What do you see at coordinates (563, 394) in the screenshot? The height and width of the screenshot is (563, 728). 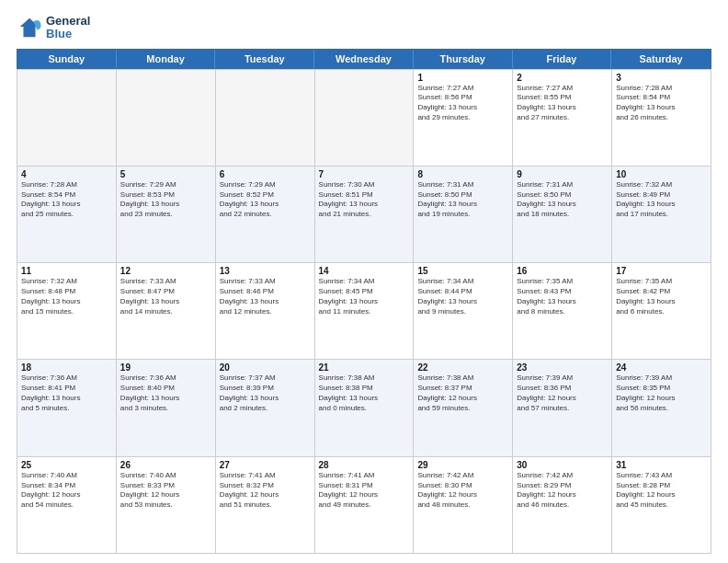 I see `day-info: Sunrise: 7:39 AM Sunset: 8:36 PM Dayligh…` at bounding box center [563, 394].